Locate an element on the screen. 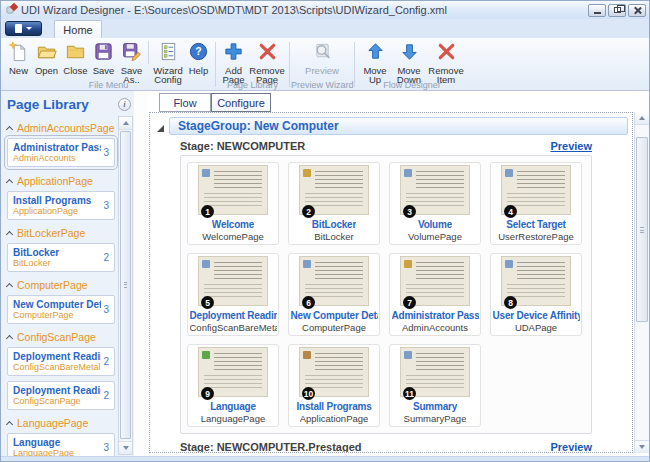  sidebar-item-new-computer-details: New Computer Details ComputerPage 3 is located at coordinates (61, 310).